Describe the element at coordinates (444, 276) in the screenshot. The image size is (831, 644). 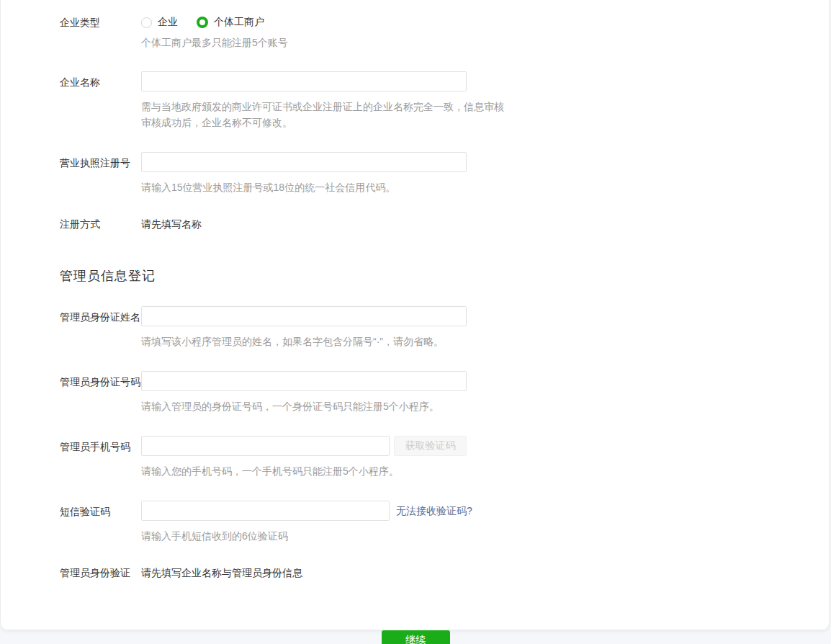
I see `admin-section-title: 管理员信息登记` at that location.